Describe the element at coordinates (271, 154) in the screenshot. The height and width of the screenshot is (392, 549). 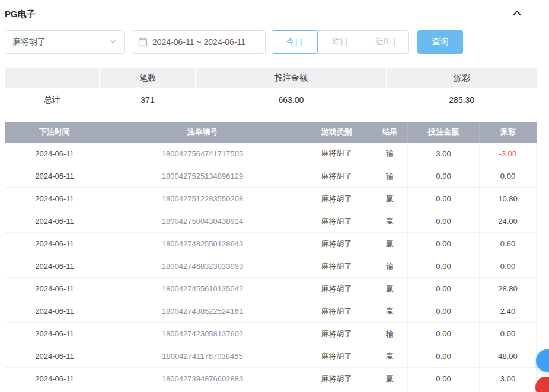
I see `table-row: 2024-06-111800427564741717505麻将胡了输3.00-3…` at that location.